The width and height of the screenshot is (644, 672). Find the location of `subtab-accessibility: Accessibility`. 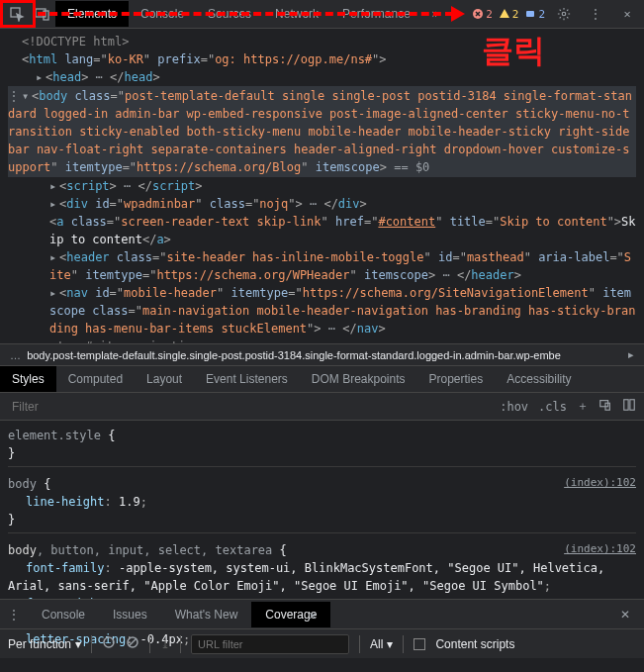

subtab-accessibility: Accessibility is located at coordinates (538, 379).